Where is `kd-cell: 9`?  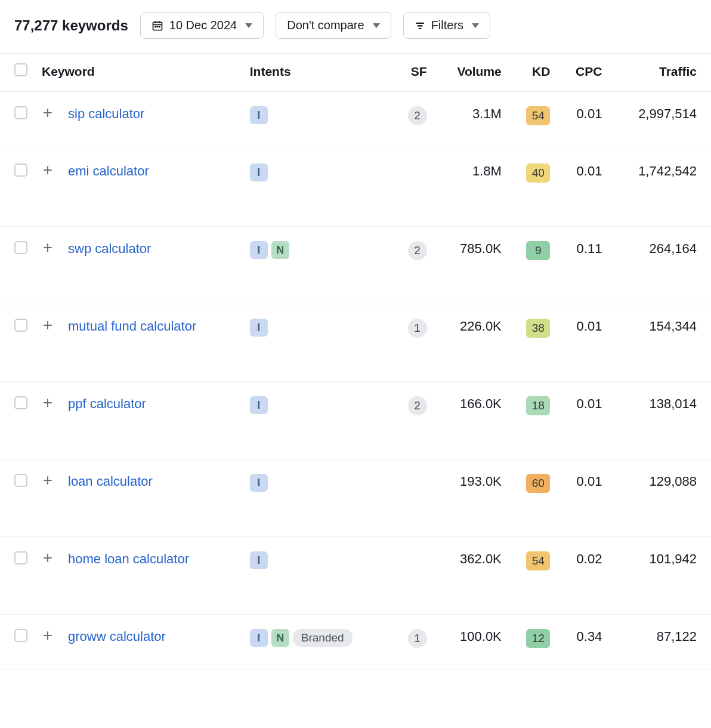
kd-cell: 9 is located at coordinates (533, 266).